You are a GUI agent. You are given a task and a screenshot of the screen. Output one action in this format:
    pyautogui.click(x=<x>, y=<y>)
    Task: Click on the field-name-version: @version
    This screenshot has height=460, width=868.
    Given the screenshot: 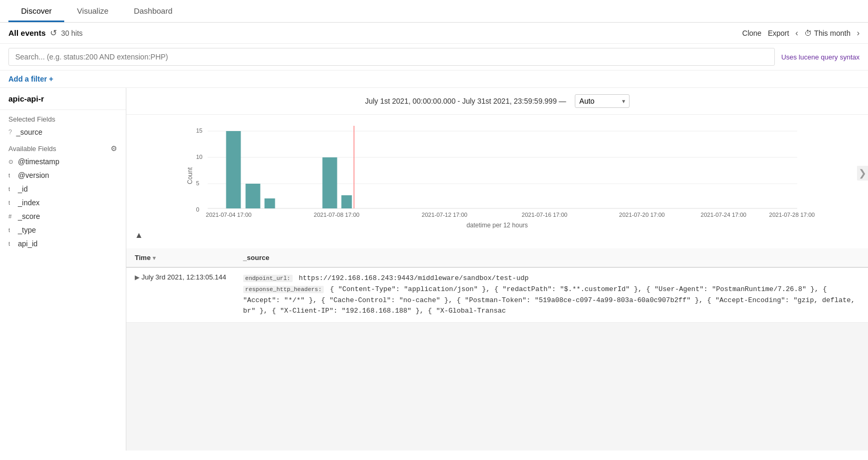 What is the action you would take?
    pyautogui.click(x=34, y=175)
    